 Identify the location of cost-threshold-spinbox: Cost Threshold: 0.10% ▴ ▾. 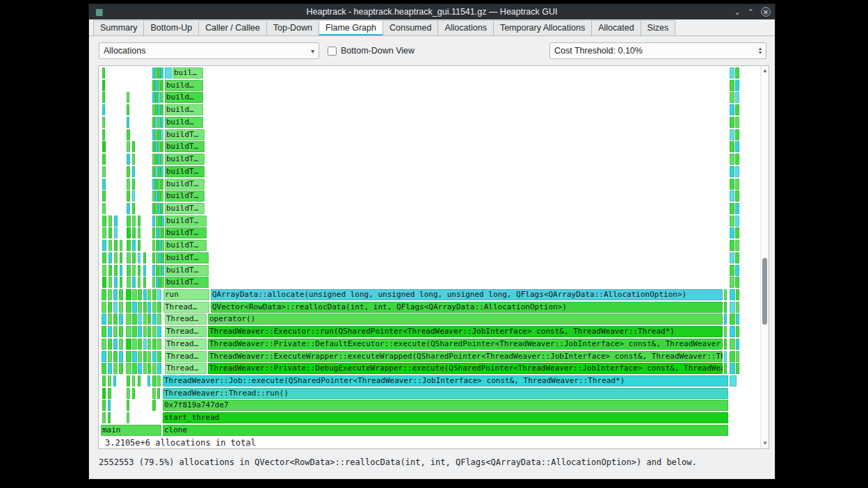
(658, 51).